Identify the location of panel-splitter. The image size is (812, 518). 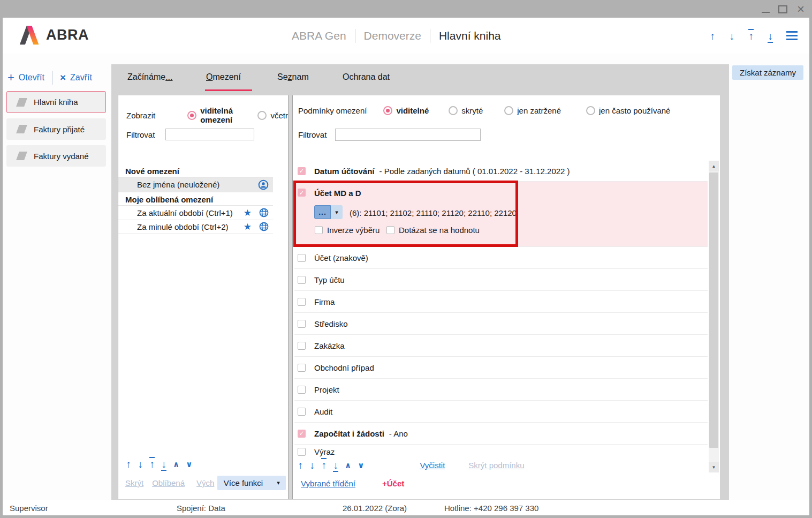
(290, 297).